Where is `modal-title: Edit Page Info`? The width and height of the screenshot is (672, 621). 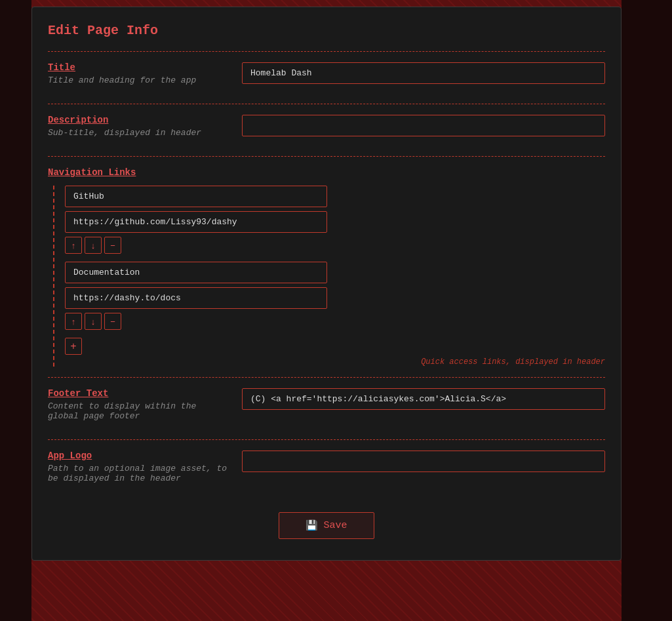
modal-title: Edit Page Info is located at coordinates (326, 30).